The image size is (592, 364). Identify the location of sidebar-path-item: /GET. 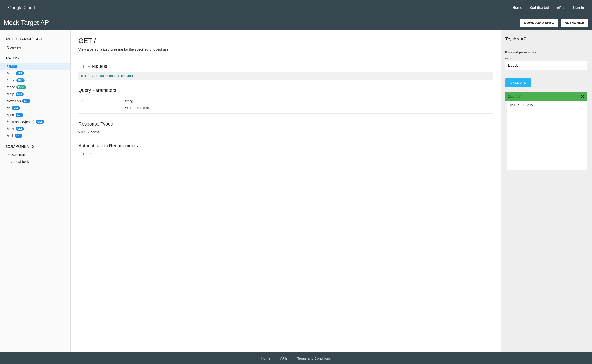
(35, 66).